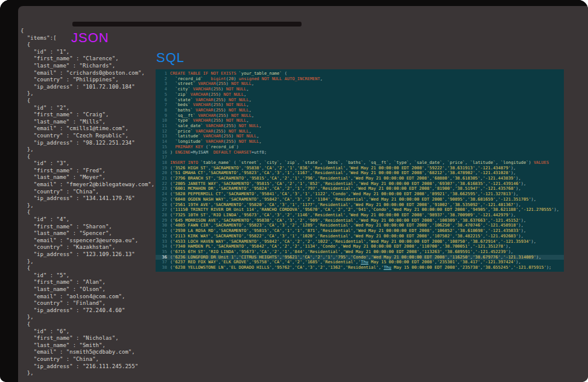  I want to click on json-line: "last_name" : "Smith",, so click(96, 346).